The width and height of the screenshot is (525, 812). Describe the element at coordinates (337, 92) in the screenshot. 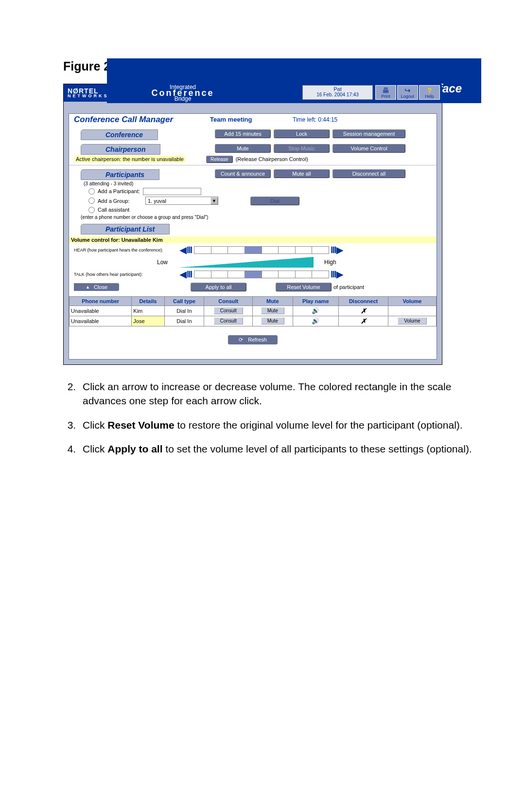

I see `user-info: Pat 16 Feb. 2004 17:43` at that location.